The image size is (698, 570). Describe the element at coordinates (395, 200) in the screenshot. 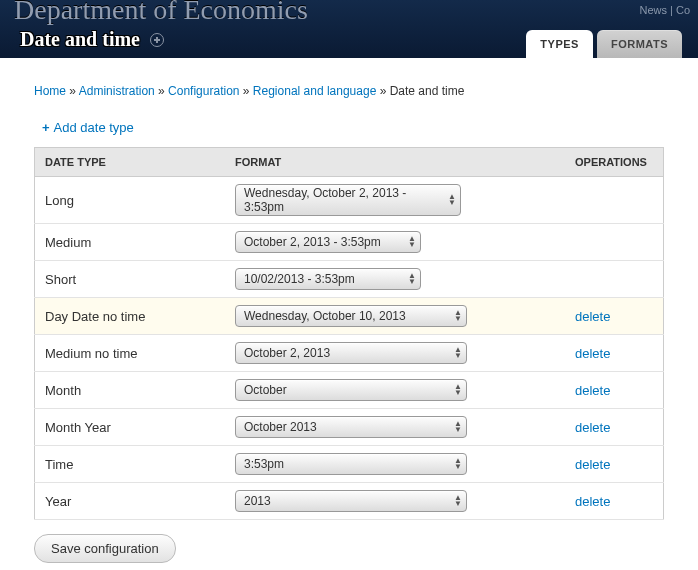

I see `cell-format: Wednesday, October 2, 2013 - 3:53pm▲▼` at that location.